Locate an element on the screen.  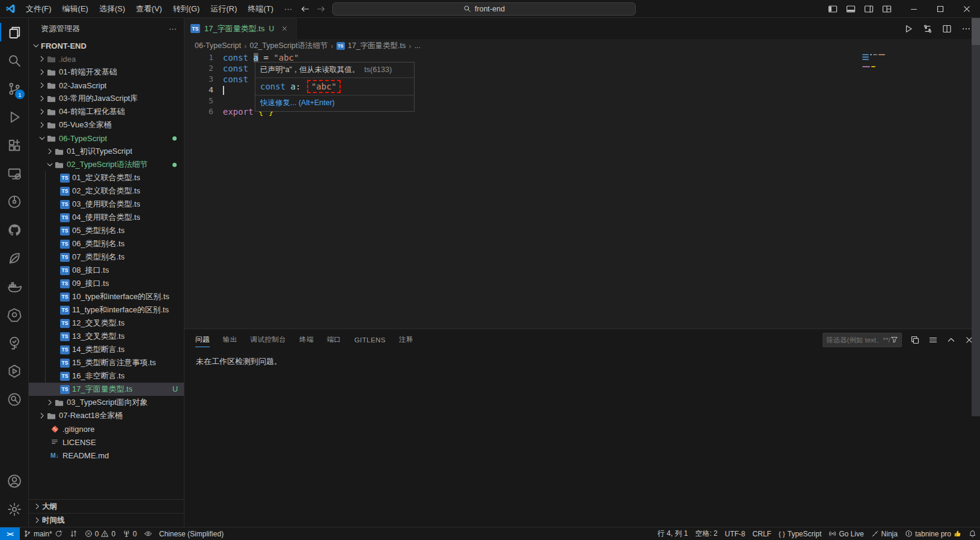
tree-root-front-end: FRONT-END is located at coordinates (106, 46).